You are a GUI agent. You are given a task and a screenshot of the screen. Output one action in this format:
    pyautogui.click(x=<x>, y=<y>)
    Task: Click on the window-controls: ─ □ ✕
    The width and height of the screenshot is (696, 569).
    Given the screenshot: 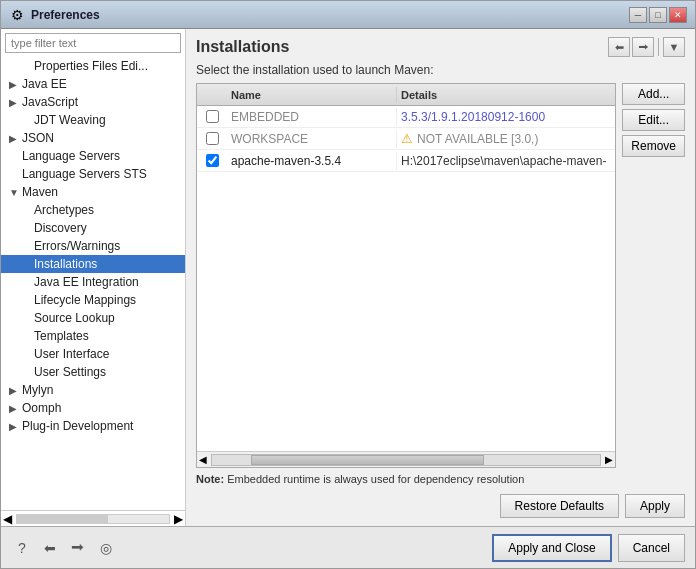 What is the action you would take?
    pyautogui.click(x=658, y=15)
    